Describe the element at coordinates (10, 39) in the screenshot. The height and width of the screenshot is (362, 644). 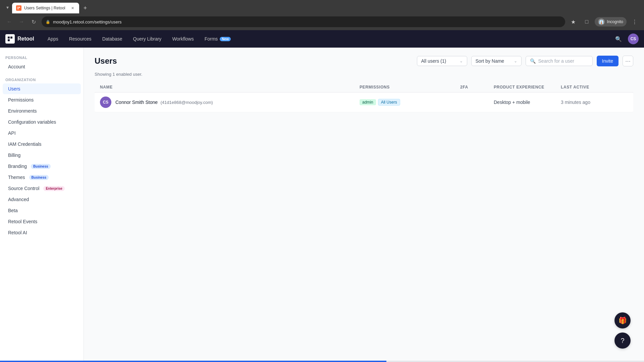
I see `logo-icon` at that location.